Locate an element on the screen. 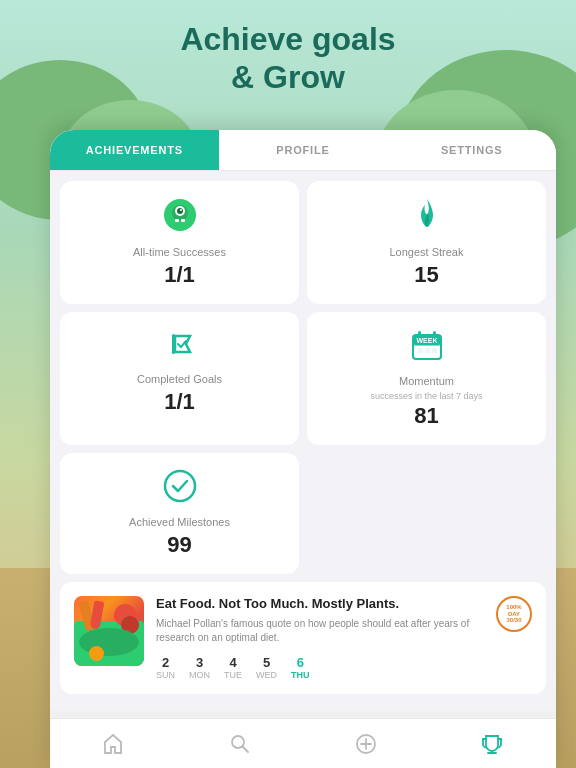 The image size is (576, 768). day-label-4: THU is located at coordinates (300, 675).